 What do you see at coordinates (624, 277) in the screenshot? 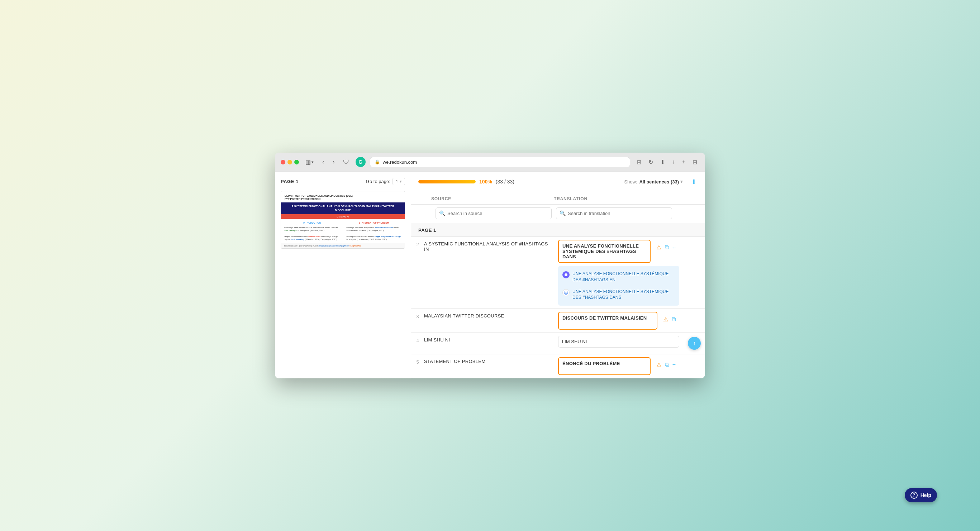
I see `suggestion-text: UNE ANALYSE FONCTIONNELLE SYSTÉMIQUE DES…` at bounding box center [624, 277].